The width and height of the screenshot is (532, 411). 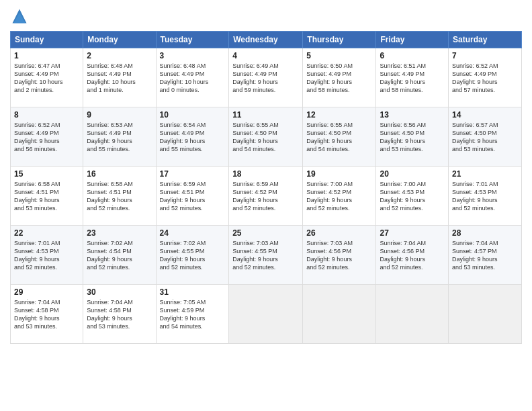 What do you see at coordinates (193, 137) in the screenshot?
I see `day-info: Sunrise: 6:54 AM Sunset: 4:49 PM Dayligh…` at bounding box center [193, 137].